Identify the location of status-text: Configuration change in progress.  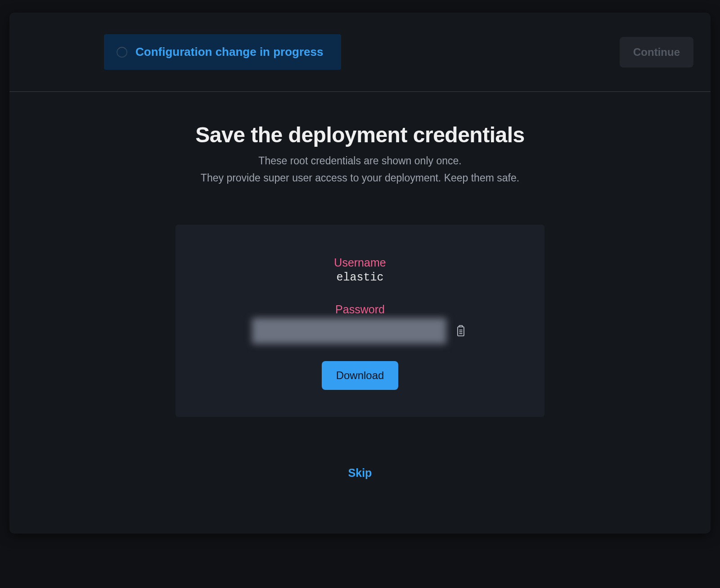
(230, 52).